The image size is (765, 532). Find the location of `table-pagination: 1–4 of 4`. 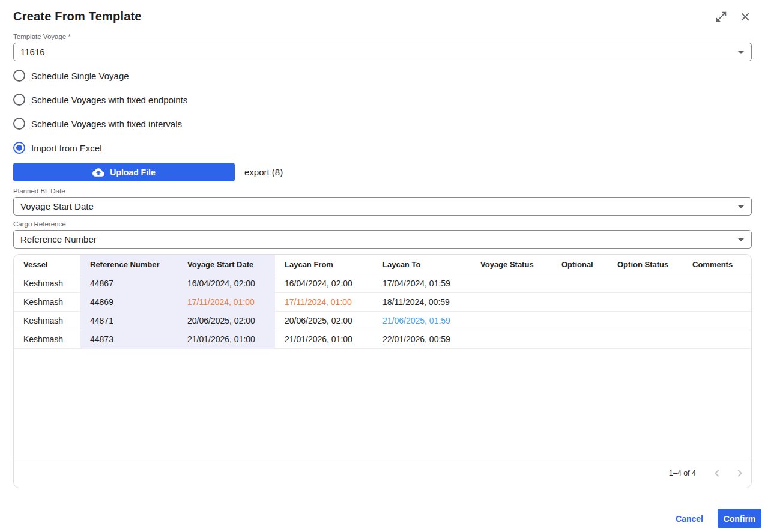

table-pagination: 1–4 of 4 is located at coordinates (382, 473).